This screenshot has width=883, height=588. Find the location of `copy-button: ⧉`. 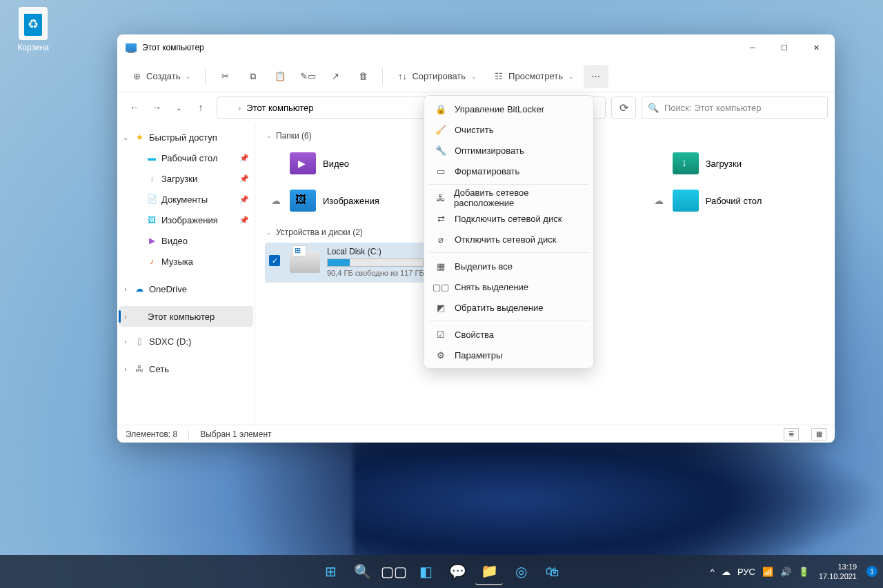

copy-button: ⧉ is located at coordinates (252, 77).